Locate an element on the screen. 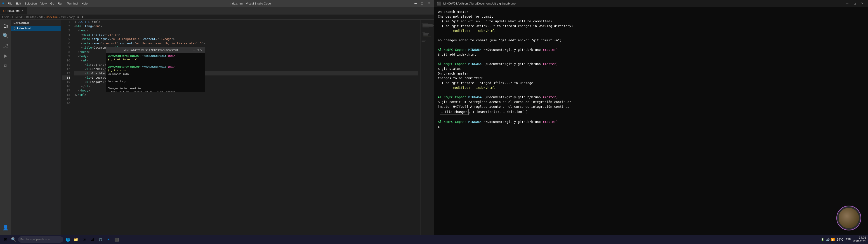  tabs-bar: ⬡ index.html ✕ is located at coordinates (217, 11).